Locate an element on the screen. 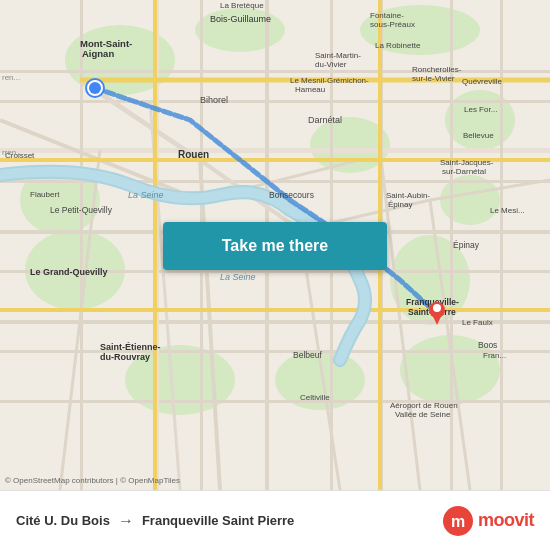 The image size is (550, 550). svg-text: Saint-Martin- is located at coordinates (338, 56).